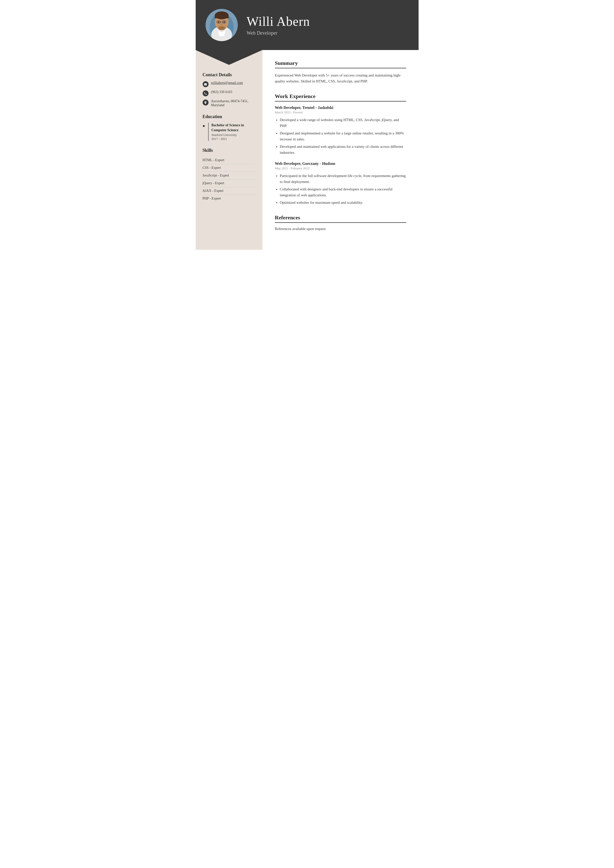 The width and height of the screenshot is (614, 868). I want to click on edu-years: 2017 - 2021, so click(233, 139).